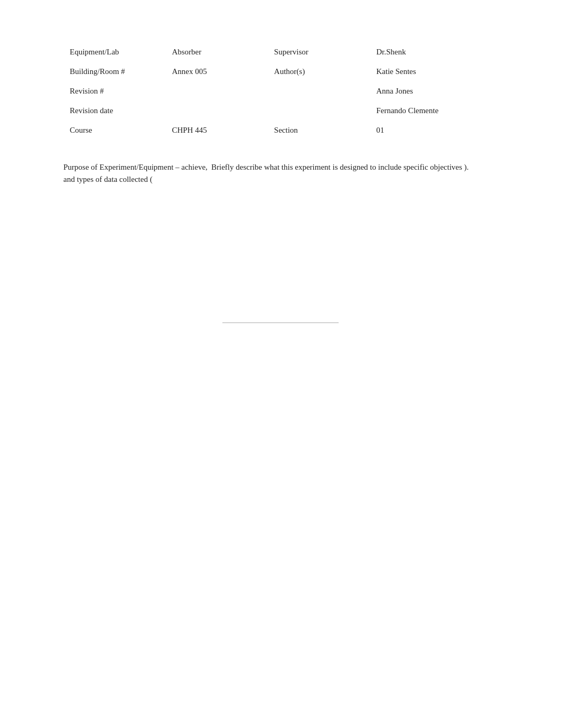  I want to click on row-value2: Anna Jones, so click(434, 91).